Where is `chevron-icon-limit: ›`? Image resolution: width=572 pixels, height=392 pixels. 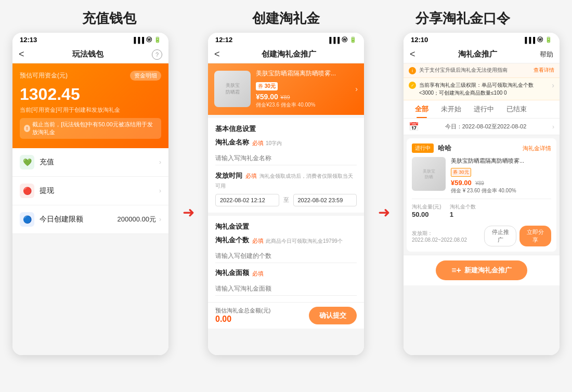
chevron-icon-limit: › is located at coordinates (160, 219).